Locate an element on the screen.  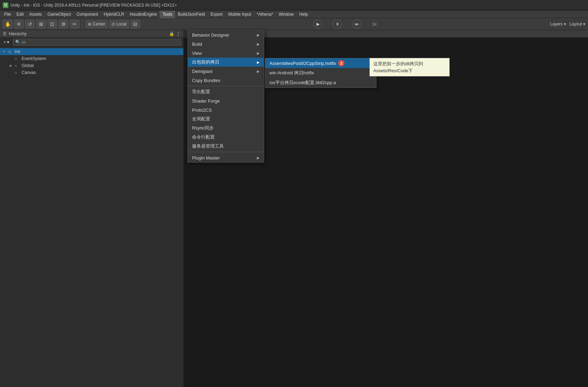
submenu-arrow-view: ▶ is located at coordinates (258, 53).